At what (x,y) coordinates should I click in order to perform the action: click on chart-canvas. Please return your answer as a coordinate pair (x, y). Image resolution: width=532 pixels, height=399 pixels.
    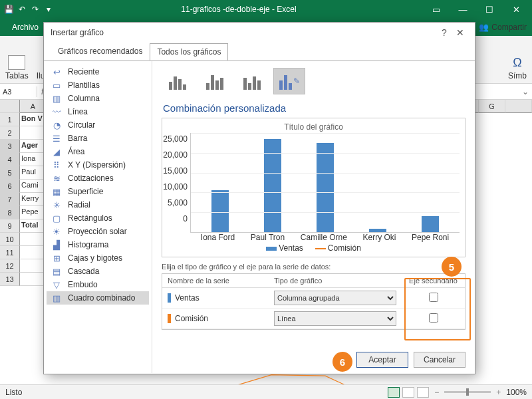
    Looking at the image, I should click on (325, 183).